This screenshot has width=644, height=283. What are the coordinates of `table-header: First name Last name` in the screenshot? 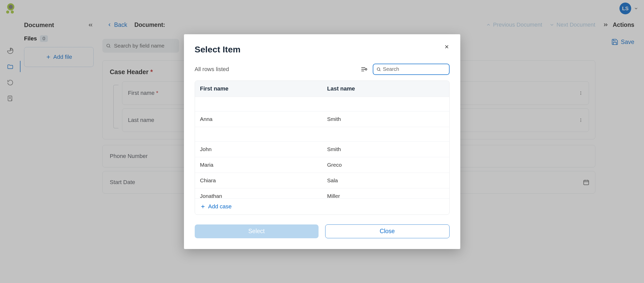 It's located at (322, 89).